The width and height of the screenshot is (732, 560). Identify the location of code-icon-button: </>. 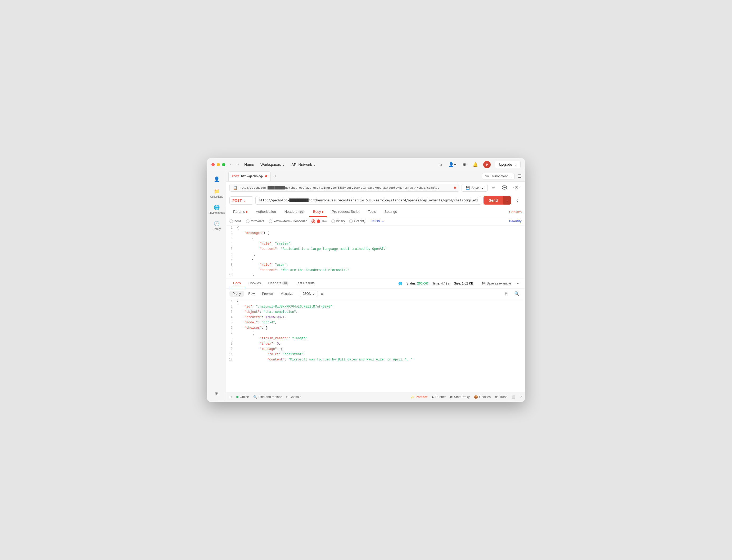
(517, 188).